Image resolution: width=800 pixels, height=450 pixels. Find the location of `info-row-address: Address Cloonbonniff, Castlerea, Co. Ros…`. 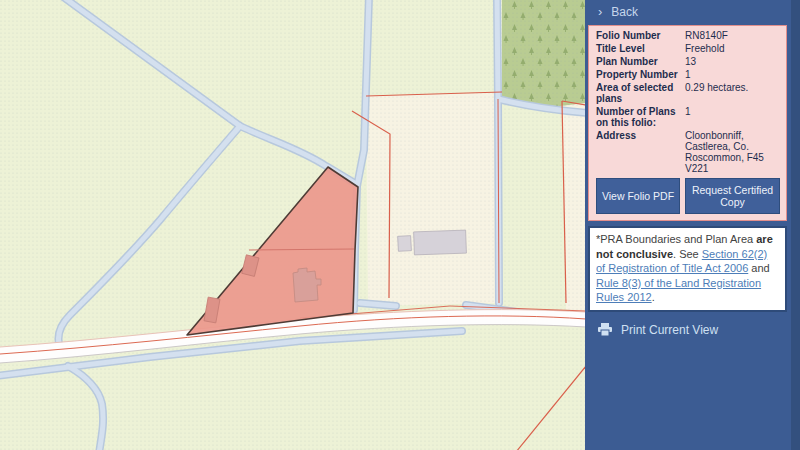

info-row-address: Address Cloonbonniff, Castlerea, Co. Ros… is located at coordinates (688, 152).